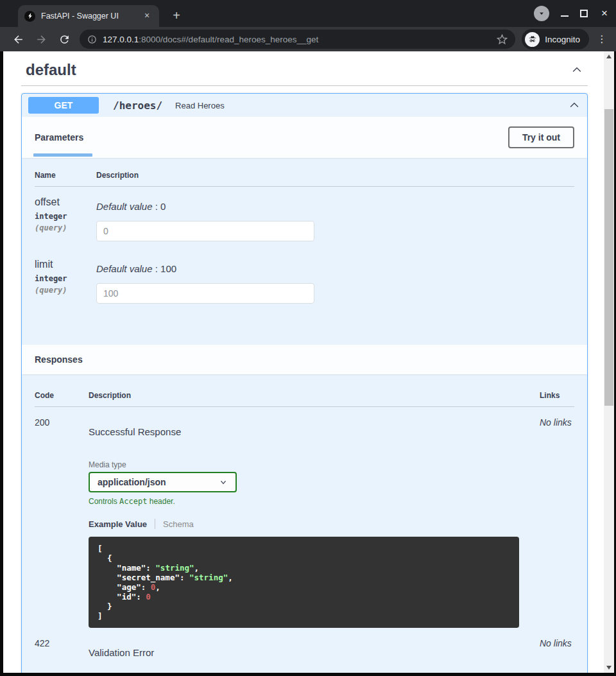 This screenshot has height=676, width=616. What do you see at coordinates (59, 360) in the screenshot?
I see `responses-title: Responses` at bounding box center [59, 360].